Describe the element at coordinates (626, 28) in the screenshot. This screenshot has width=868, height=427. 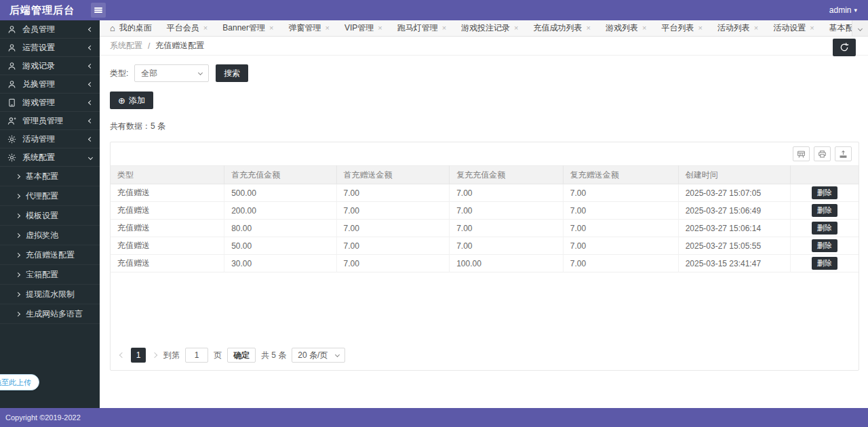
I see `tab-item: 游戏列表×` at that location.